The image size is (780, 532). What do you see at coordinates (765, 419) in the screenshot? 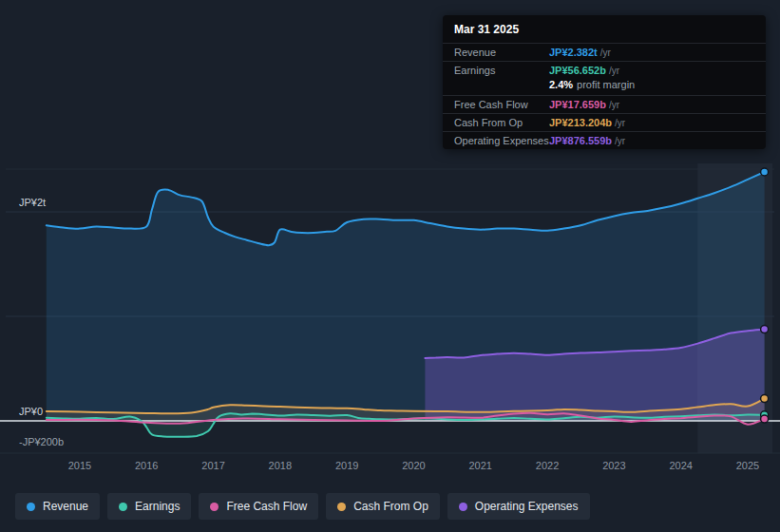
I see `free-cash-flow-end-dot` at bounding box center [765, 419].